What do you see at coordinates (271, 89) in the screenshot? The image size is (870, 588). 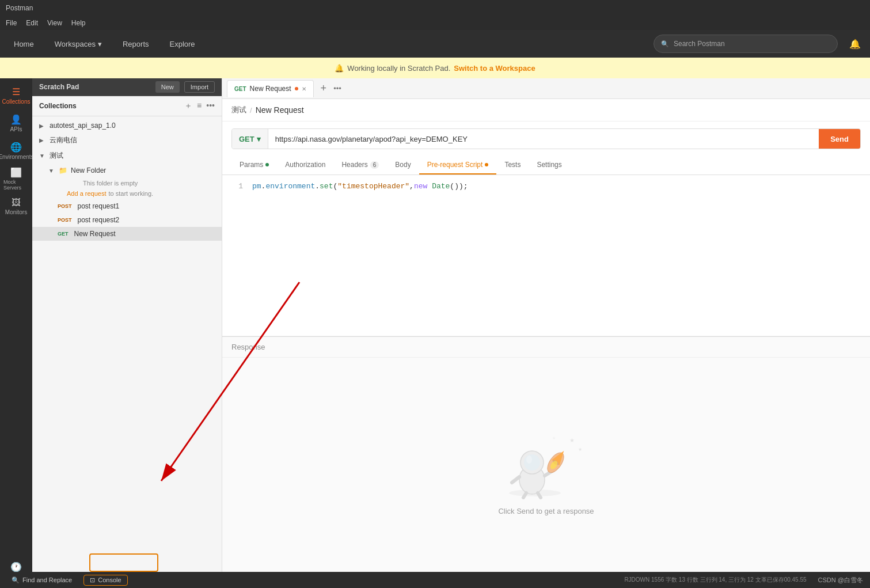 I see `tab-name: New Request` at bounding box center [271, 89].